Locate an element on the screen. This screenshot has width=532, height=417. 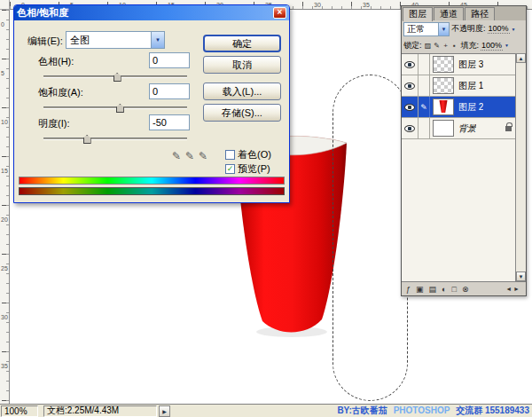
layer-row-layer3: 图层 3 is located at coordinates (459, 65).